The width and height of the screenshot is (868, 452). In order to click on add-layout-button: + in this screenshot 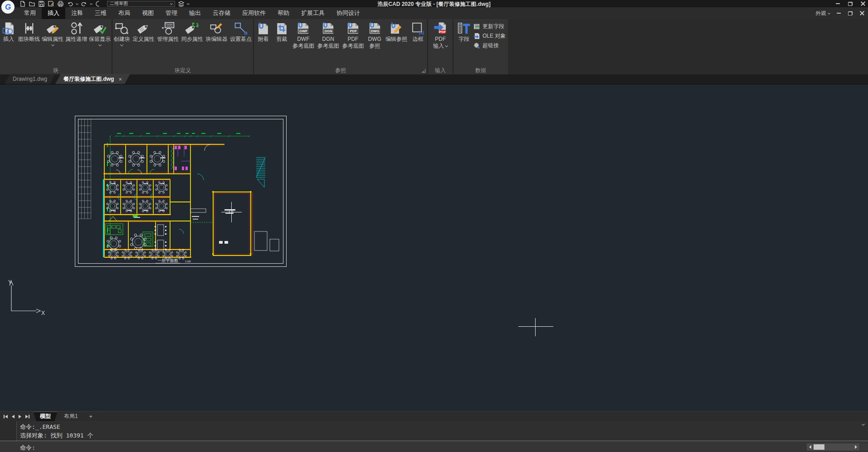, I will do `click(91, 417)`.